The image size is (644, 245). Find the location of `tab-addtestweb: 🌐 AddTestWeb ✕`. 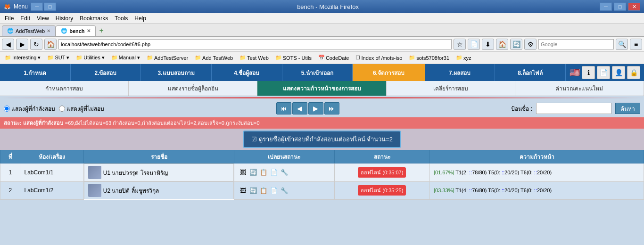

tab-addtestweb: 🌐 AddTestWeb ✕ is located at coordinates (29, 31).